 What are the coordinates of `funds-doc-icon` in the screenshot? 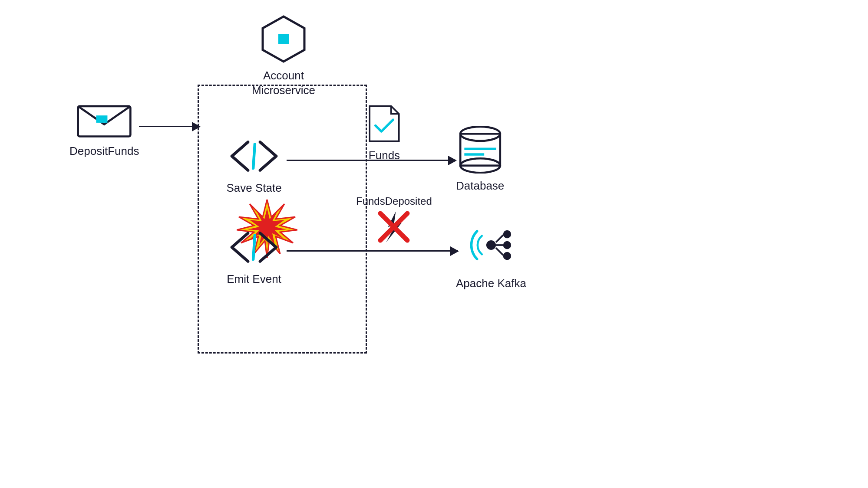 It's located at (384, 124).